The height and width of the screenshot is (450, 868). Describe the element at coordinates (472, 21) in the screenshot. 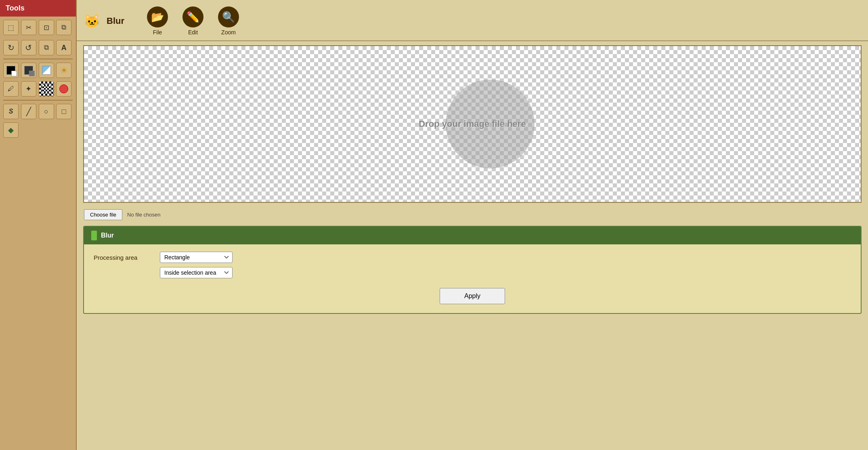

I see `app-header: 🐱 Blur 📂 File ✏️ Edit 🔍 Zoom` at that location.